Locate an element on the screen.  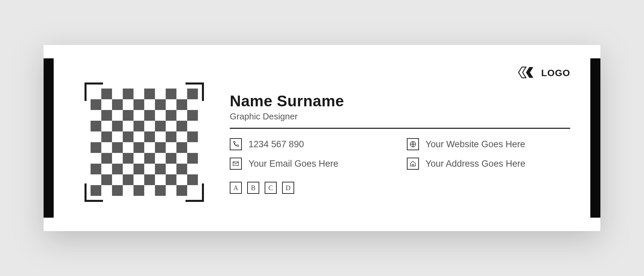
social-box: B is located at coordinates (253, 188).